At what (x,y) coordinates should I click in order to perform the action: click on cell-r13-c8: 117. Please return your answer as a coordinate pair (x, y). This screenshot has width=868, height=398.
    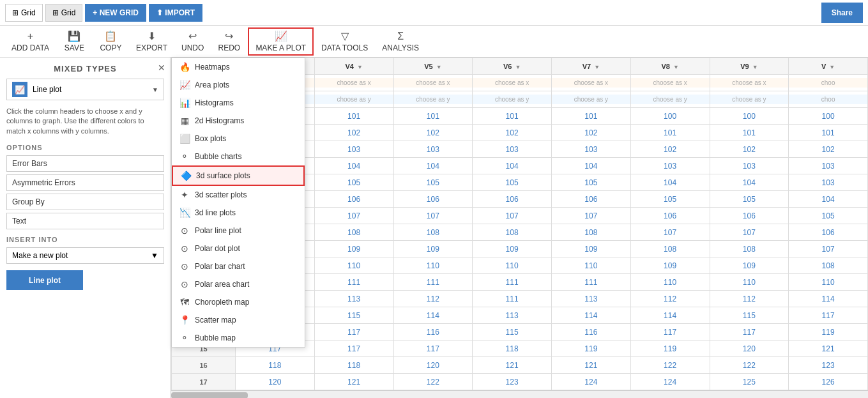
    Looking at the image, I should click on (828, 316).